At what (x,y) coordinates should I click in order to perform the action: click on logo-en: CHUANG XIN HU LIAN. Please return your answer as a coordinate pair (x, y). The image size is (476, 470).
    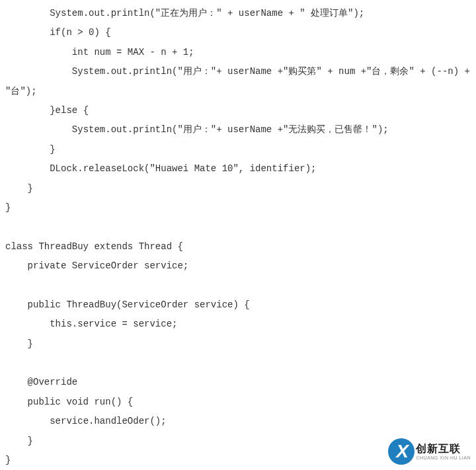
    Looking at the image, I should click on (443, 457).